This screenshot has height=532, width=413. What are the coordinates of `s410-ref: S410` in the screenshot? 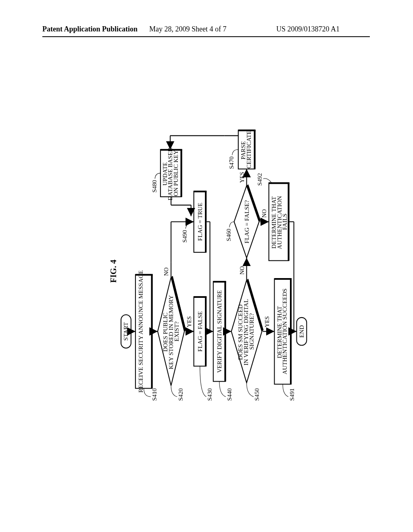 It's located at (154, 394).